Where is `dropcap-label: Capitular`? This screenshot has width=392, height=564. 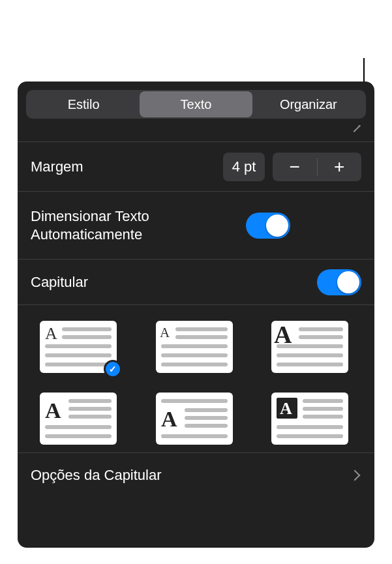 dropcap-label: Capitular is located at coordinates (173, 282).